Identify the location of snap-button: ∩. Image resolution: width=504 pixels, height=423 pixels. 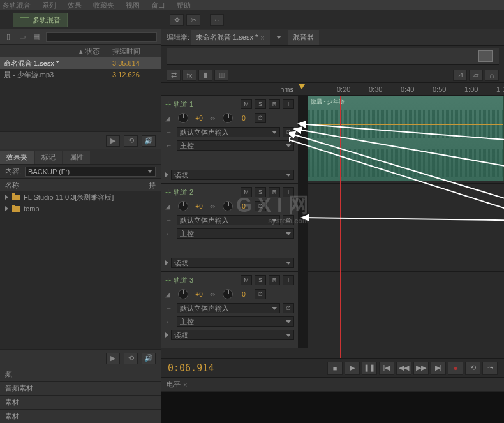
(492, 75).